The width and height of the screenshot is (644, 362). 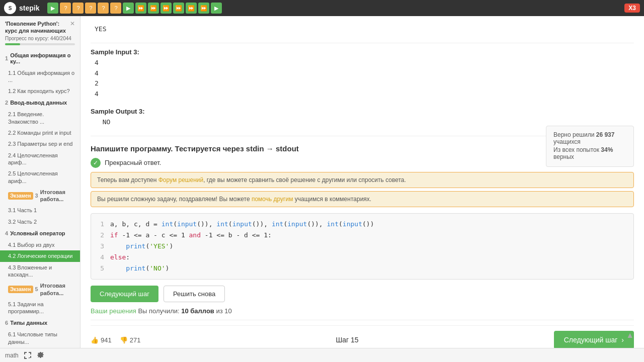 I want to click on sidebar-section-4-title: 4 Условный оператор, so click(x=40, y=233).